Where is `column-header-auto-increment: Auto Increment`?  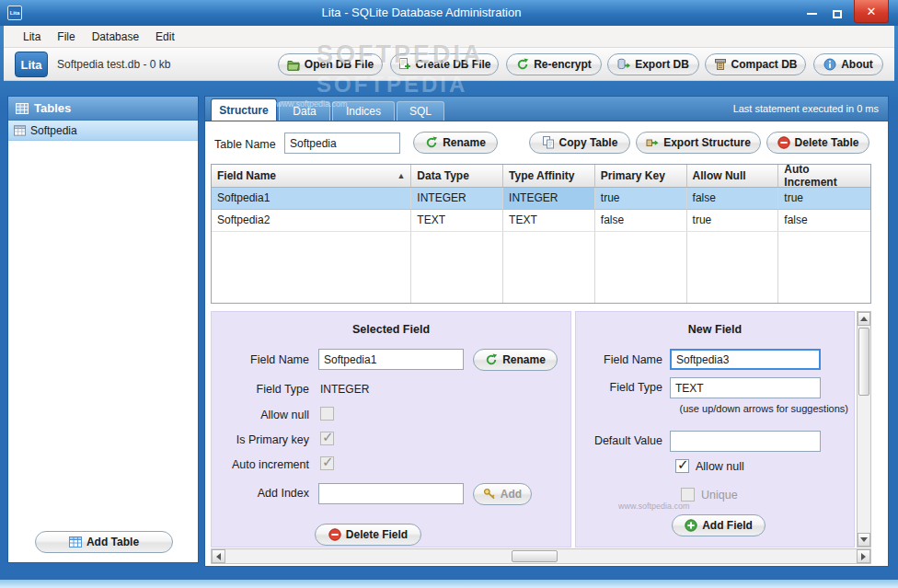 column-header-auto-increment: Auto Increment is located at coordinates (824, 176).